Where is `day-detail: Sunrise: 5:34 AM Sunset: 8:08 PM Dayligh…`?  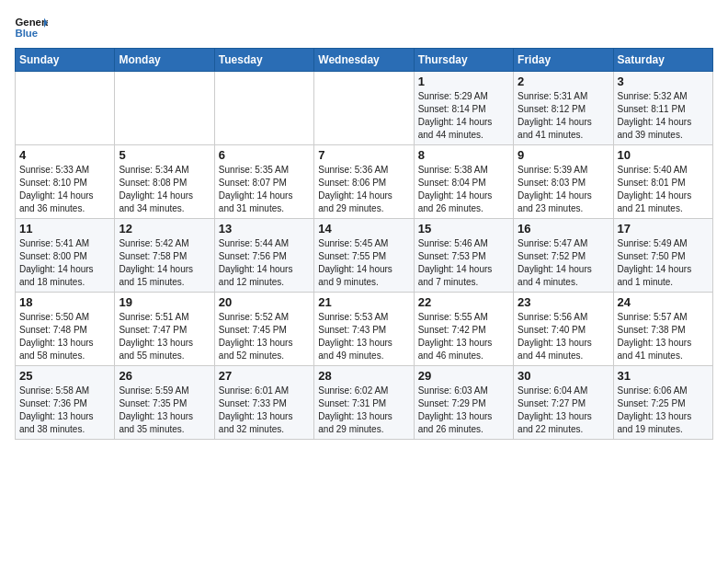
day-detail: Sunrise: 5:34 AM Sunset: 8:08 PM Dayligh… is located at coordinates (156, 190).